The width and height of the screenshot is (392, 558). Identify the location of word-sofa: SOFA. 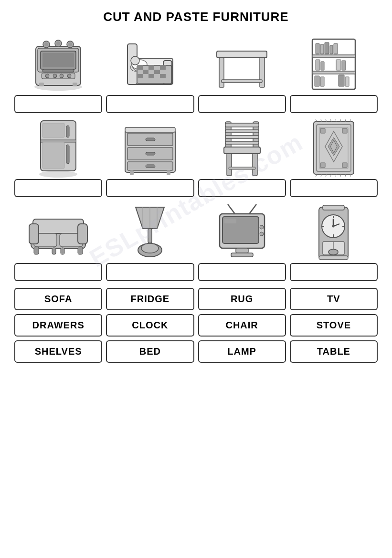
(58, 299).